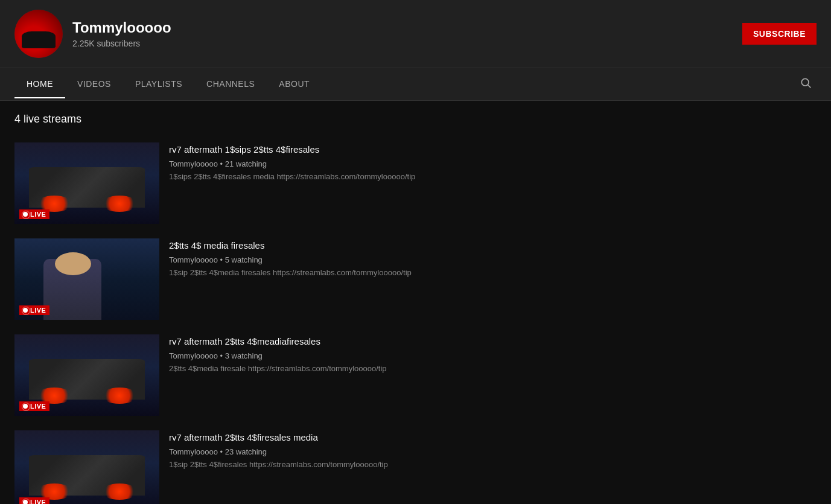  What do you see at coordinates (407, 28) in the screenshot?
I see `channel-name: Tommylooooo` at bounding box center [407, 28].